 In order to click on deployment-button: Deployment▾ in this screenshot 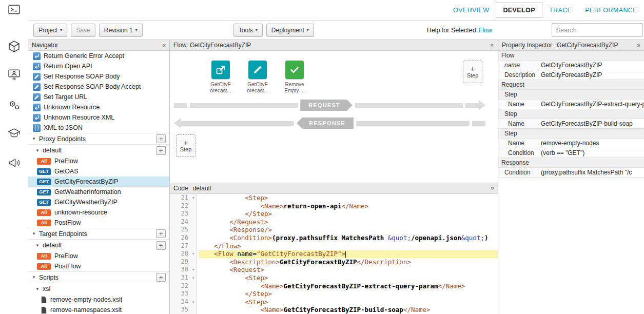, I will do `click(290, 30)`.